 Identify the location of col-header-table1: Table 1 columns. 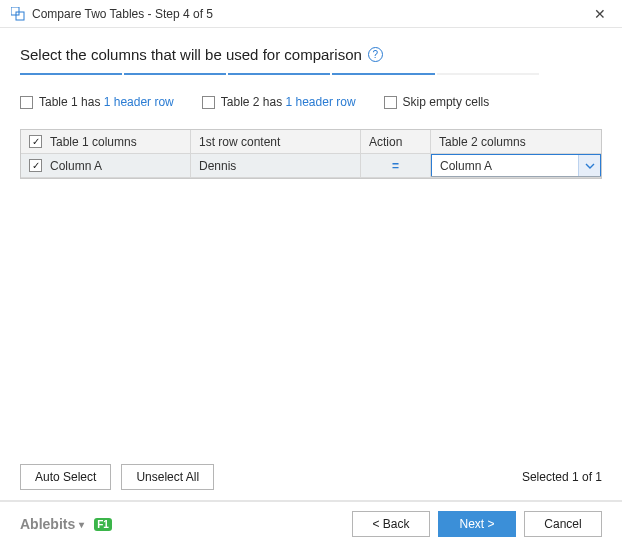
(106, 142).